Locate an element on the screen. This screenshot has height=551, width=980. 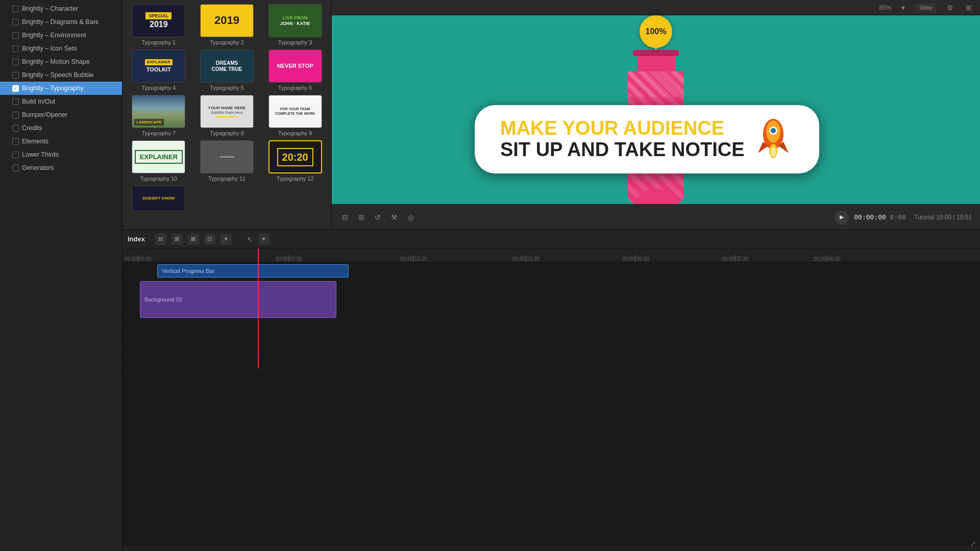
ruler-mark: 00:00:07:30 is located at coordinates (289, 259).